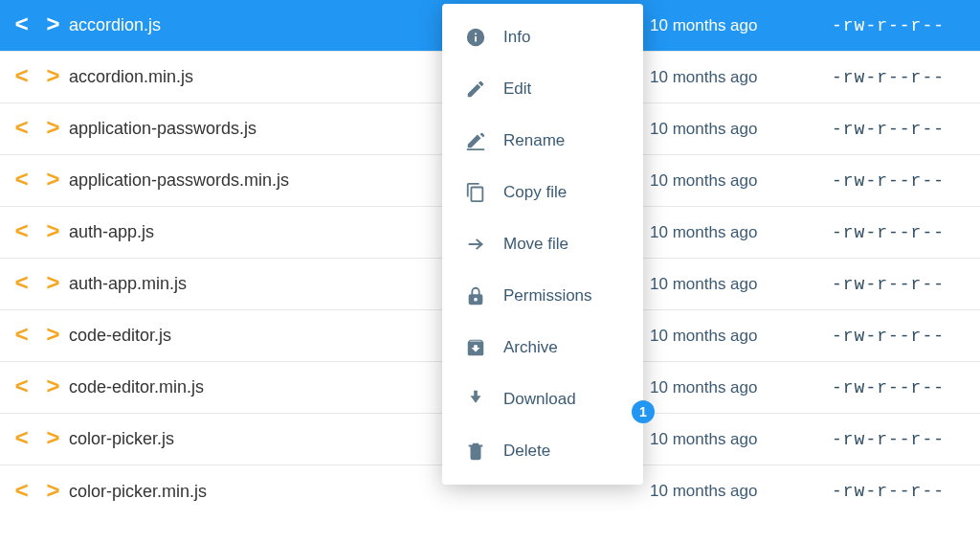 The width and height of the screenshot is (980, 544). I want to click on lock-icon, so click(476, 296).